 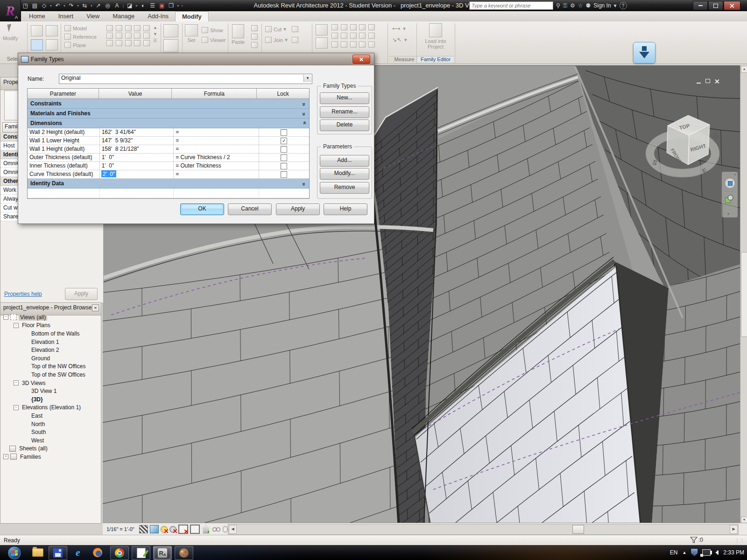 I want to click on scroll-down-icon: ▼, so click(x=155, y=34).